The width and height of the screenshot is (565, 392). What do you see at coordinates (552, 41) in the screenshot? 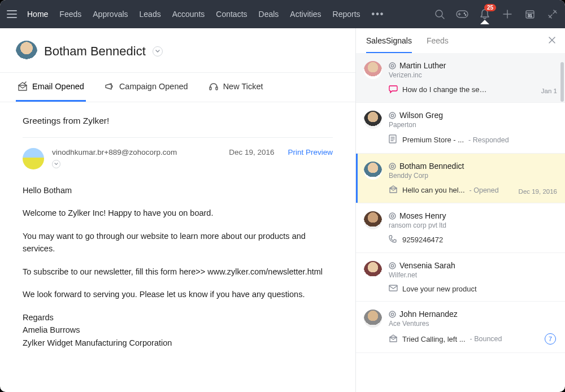
I see `close-icon` at bounding box center [552, 41].